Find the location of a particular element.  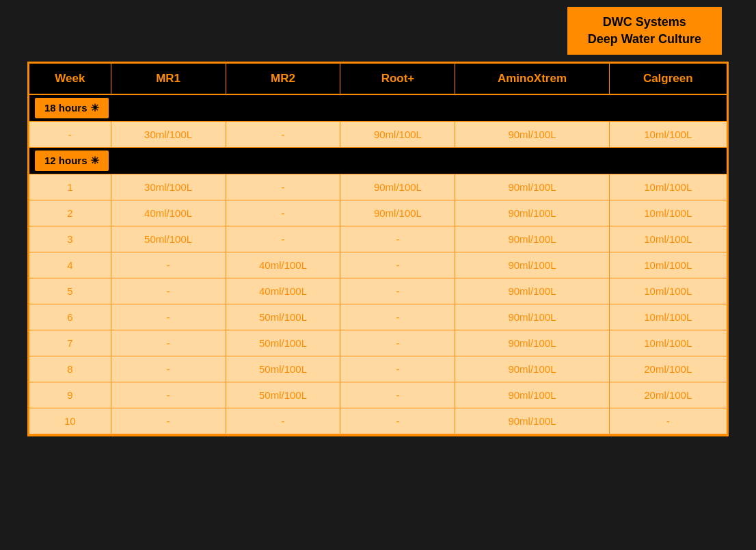

table-row: 6 - 50ml/100L - 90ml/100L 10ml/100L is located at coordinates (378, 317).